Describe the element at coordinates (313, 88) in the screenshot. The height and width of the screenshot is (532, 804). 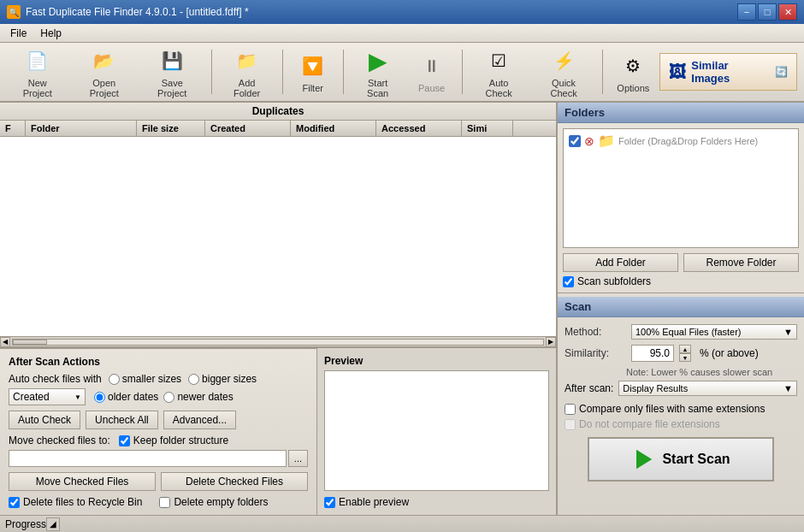
I see `filter-label: Filter` at that location.